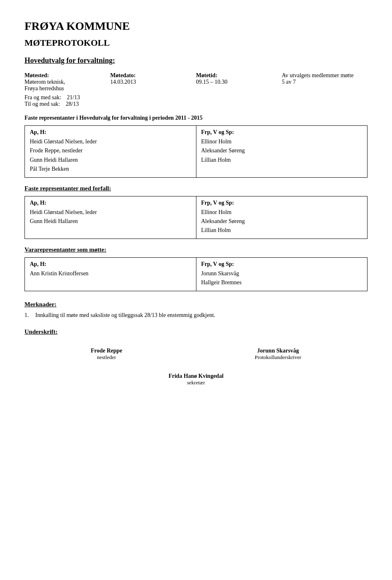  What do you see at coordinates (196, 305) in the screenshot?
I see `merknader-title: Merknader:` at bounding box center [196, 305].